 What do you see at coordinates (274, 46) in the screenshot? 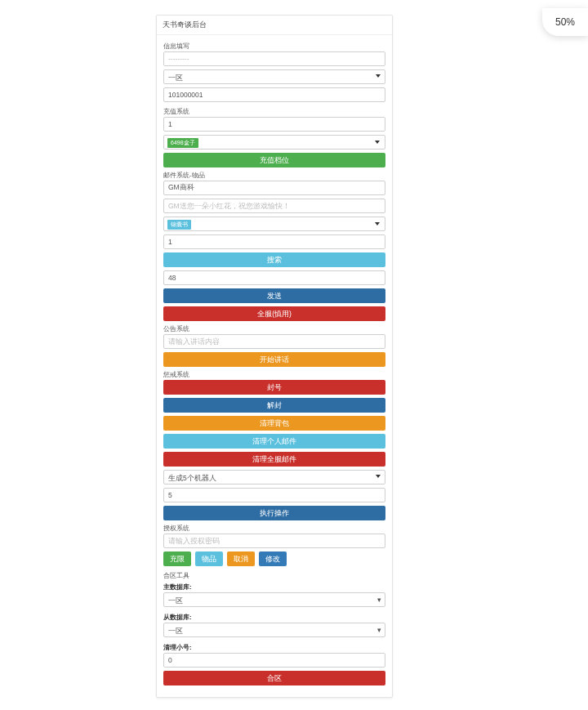
I see `section-label-signal: 信息填写` at bounding box center [274, 46].